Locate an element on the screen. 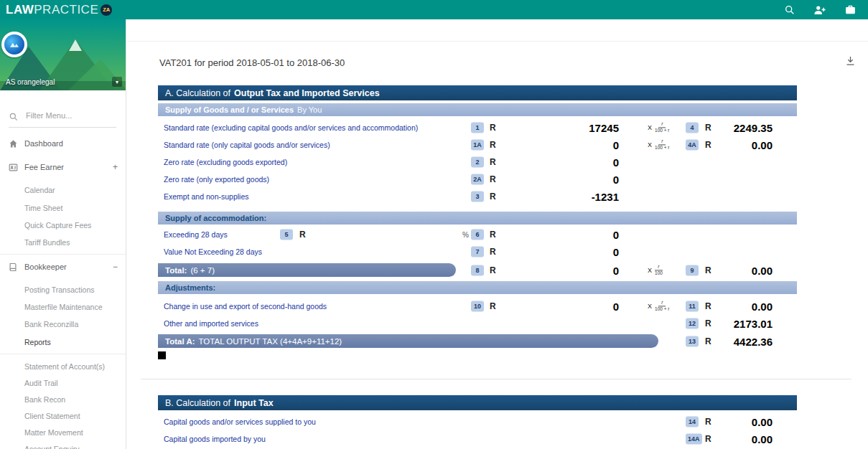 The image size is (868, 449). field-code-badge: 8 is located at coordinates (477, 271).